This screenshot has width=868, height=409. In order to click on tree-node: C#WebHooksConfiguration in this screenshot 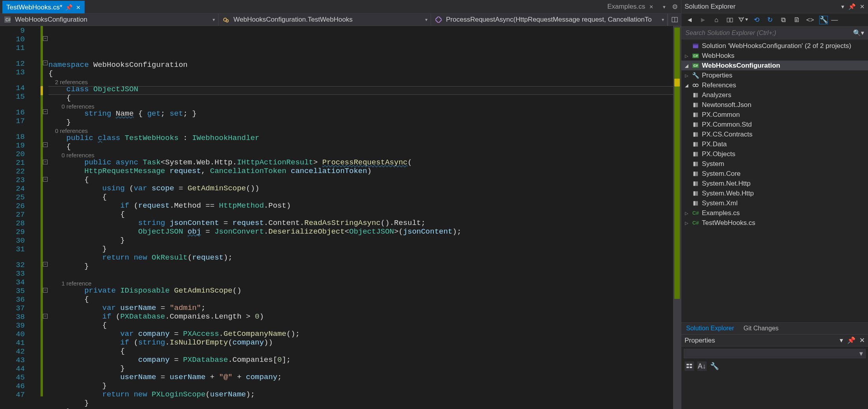, I will do `click(775, 65)`.